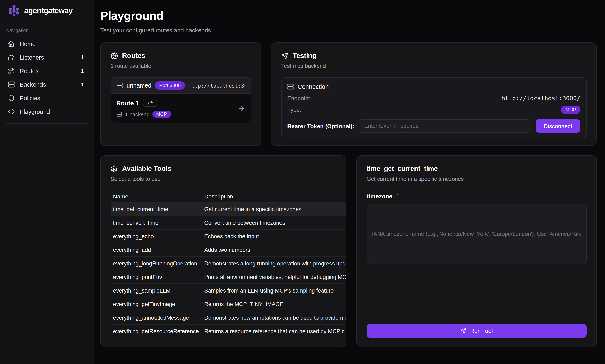 The image size is (605, 364). What do you see at coordinates (305, 56) in the screenshot?
I see `testing-card-title: Testing` at bounding box center [305, 56].